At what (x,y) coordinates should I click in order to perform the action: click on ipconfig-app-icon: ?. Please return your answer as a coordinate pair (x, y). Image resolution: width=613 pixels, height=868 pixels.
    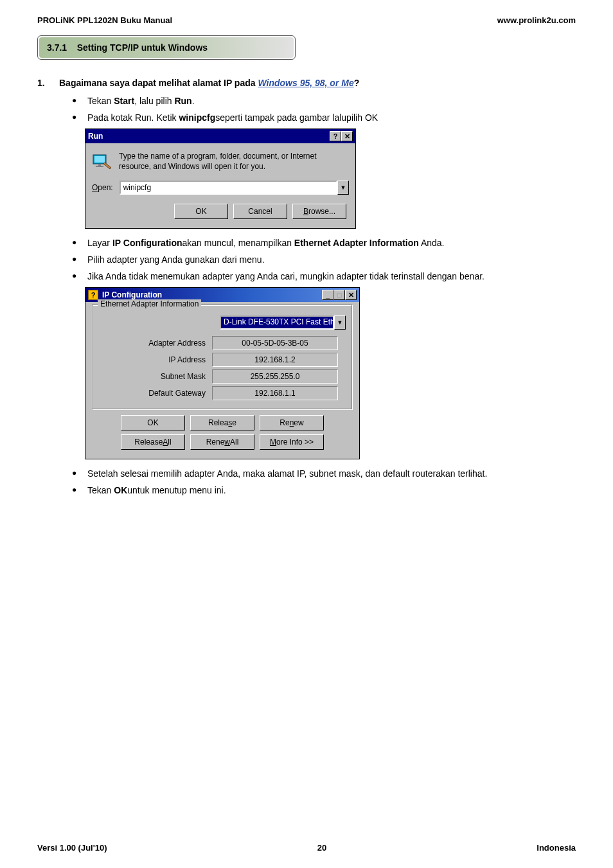
    Looking at the image, I should click on (93, 295).